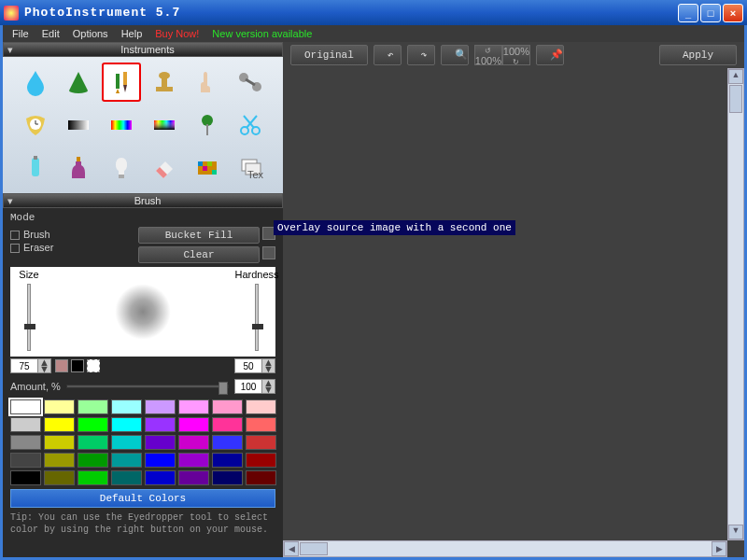 This screenshot has width=747, height=560. What do you see at coordinates (250, 168) in the screenshot?
I see `layers-text-icon: Tex` at bounding box center [250, 168].